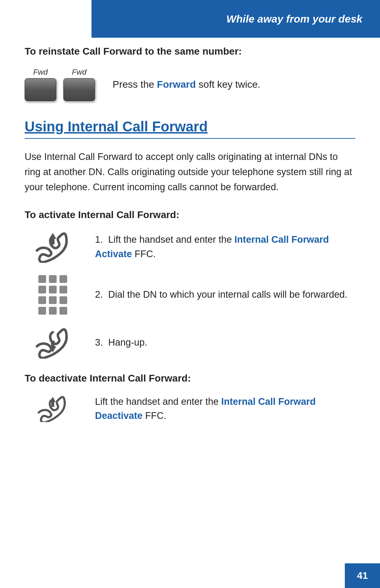  I want to click on deactivate-icon, so click(53, 409).